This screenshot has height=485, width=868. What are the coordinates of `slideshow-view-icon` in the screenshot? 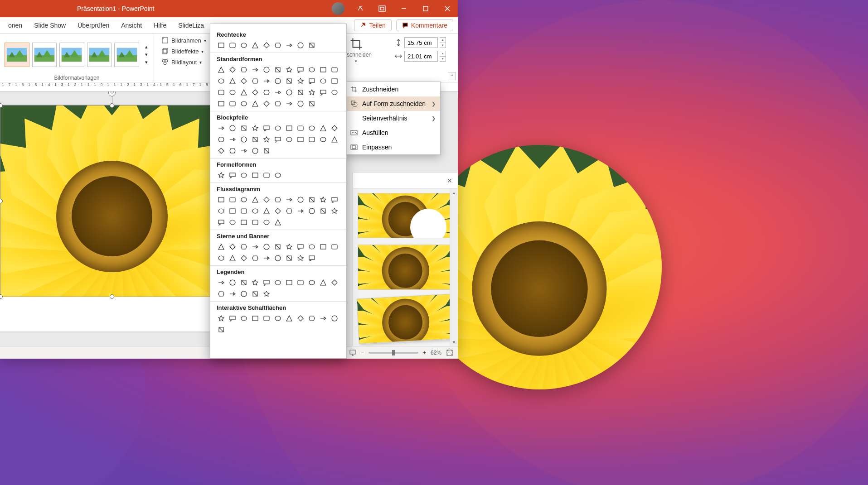 It's located at (353, 353).